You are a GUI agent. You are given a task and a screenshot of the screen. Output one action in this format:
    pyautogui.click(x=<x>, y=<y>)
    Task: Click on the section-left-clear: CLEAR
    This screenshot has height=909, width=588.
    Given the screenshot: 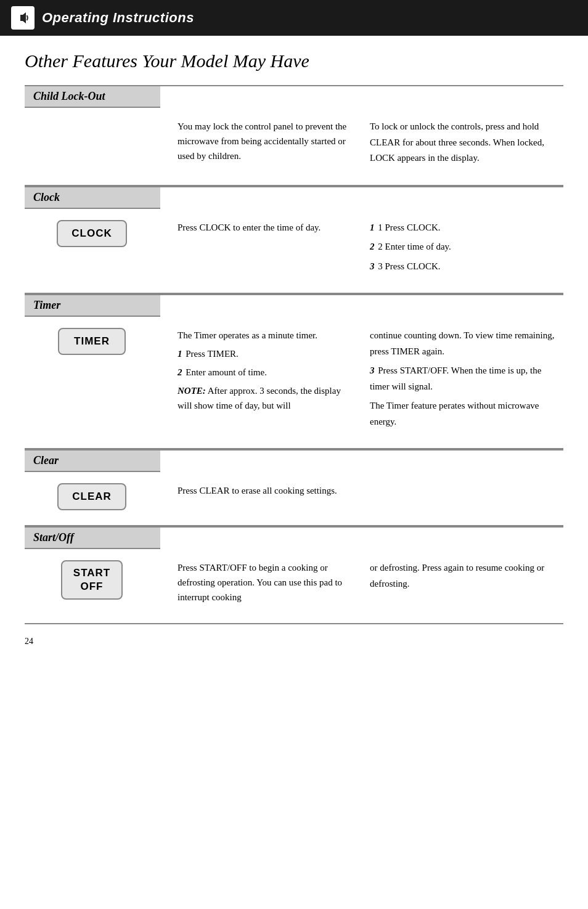 What is the action you would take?
    pyautogui.click(x=96, y=497)
    